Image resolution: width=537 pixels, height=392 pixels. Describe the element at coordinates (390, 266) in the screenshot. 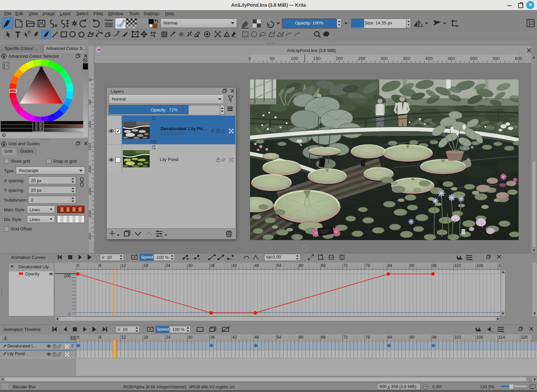

I see `svg-text: 84` at that location.